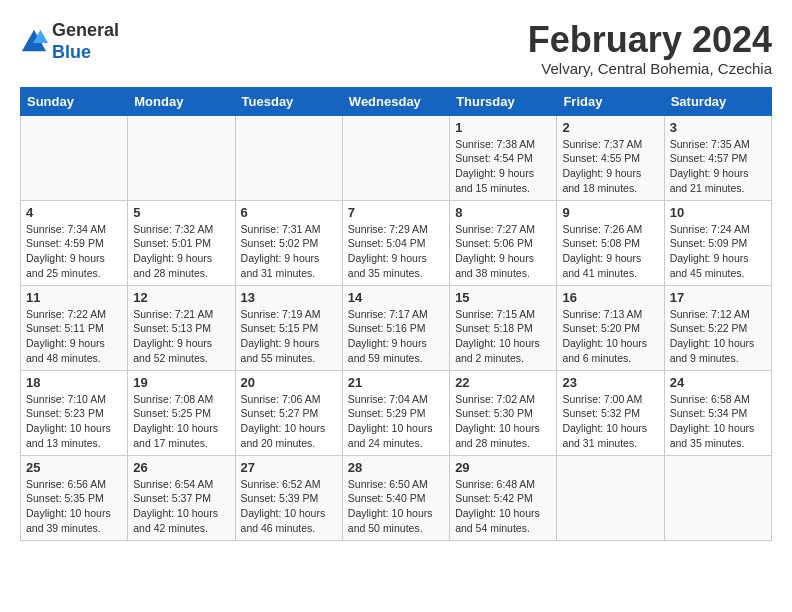  Describe the element at coordinates (396, 101) in the screenshot. I see `weekday-header-wednesday: Wednesday` at that location.